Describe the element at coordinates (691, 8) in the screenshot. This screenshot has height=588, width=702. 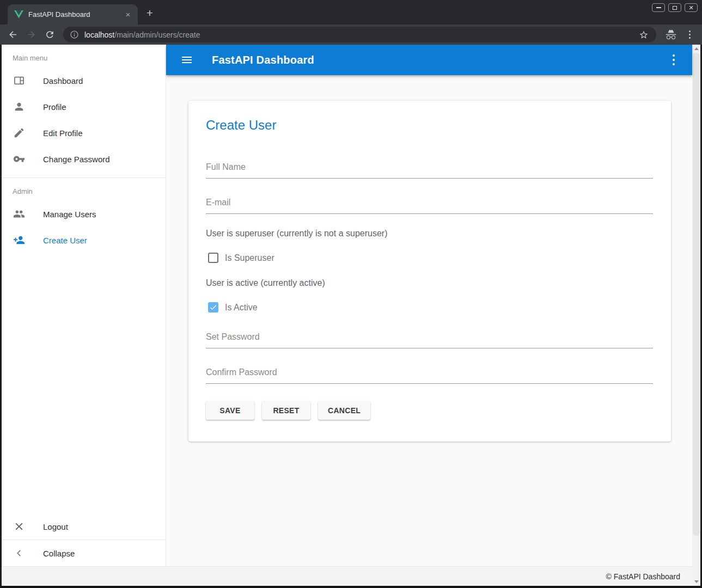
I see `close-window-icon: ✕` at that location.